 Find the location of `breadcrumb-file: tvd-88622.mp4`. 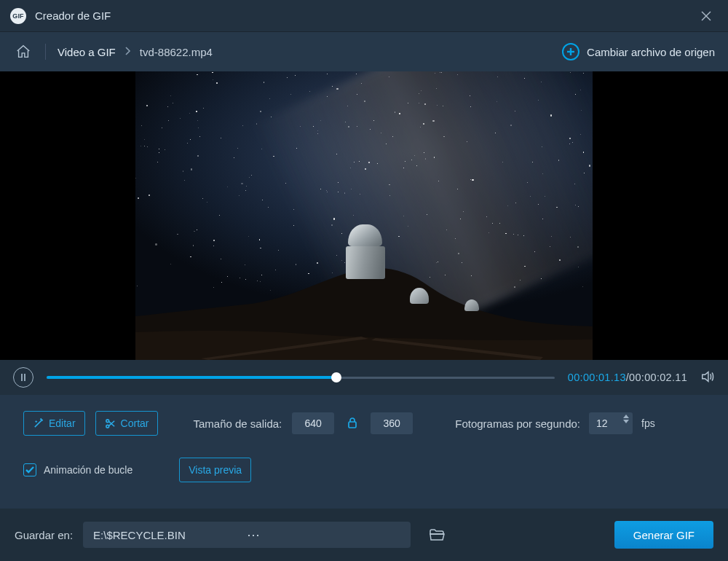

breadcrumb-file: tvd-88622.mp4 is located at coordinates (176, 52).